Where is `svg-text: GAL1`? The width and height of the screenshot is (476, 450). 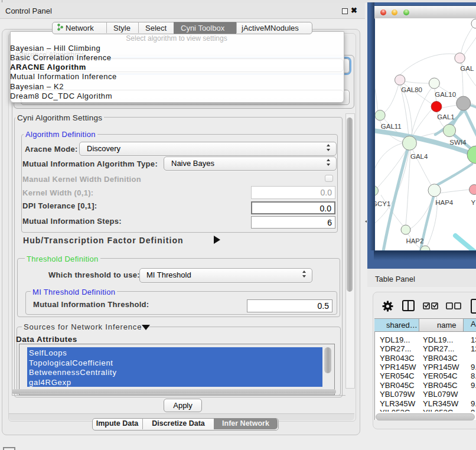 svg-text: GAL1 is located at coordinates (445, 117).